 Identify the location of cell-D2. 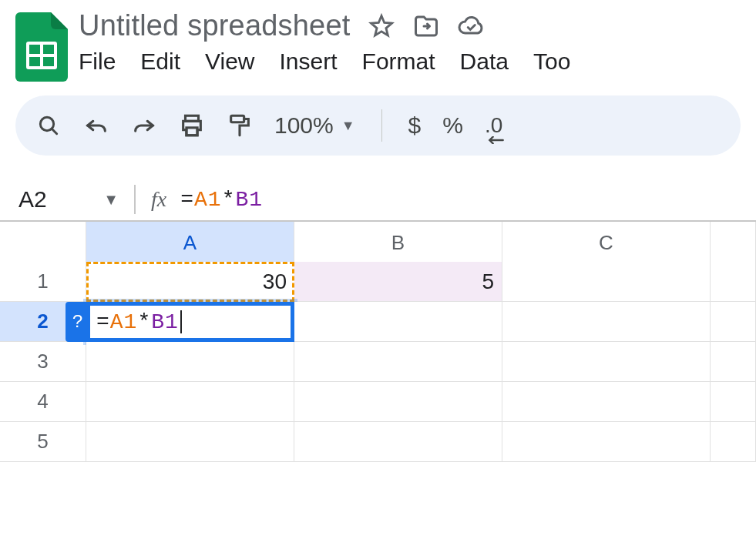
(734, 322).